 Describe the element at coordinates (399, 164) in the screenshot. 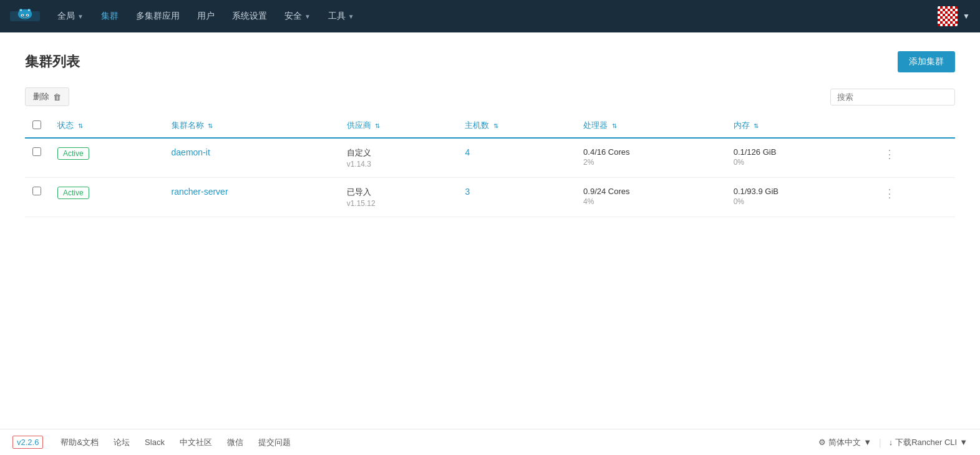

I see `provider-version: v1.14.3` at that location.